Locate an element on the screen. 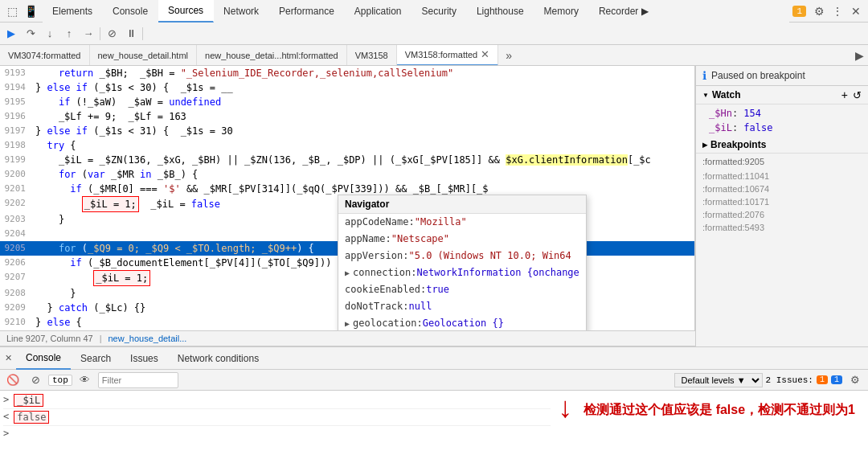  tab-performance: Performance is located at coordinates (307, 11).